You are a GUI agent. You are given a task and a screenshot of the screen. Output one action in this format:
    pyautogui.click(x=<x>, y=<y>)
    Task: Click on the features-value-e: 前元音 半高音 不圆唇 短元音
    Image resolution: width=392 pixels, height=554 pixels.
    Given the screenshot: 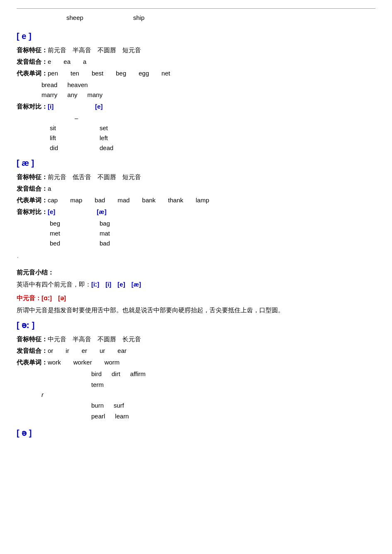 What is the action you would take?
    pyautogui.click(x=95, y=50)
    